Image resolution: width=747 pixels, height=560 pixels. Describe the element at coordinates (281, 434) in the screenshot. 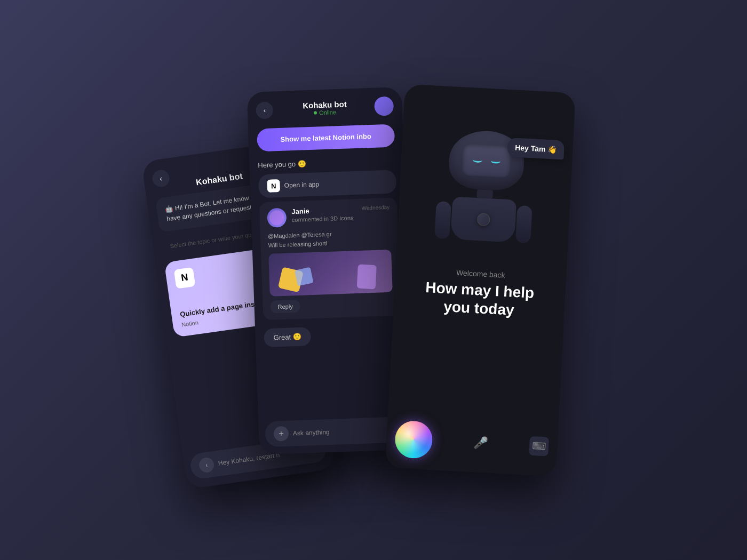

I see `mid-plus-btn: +` at that location.